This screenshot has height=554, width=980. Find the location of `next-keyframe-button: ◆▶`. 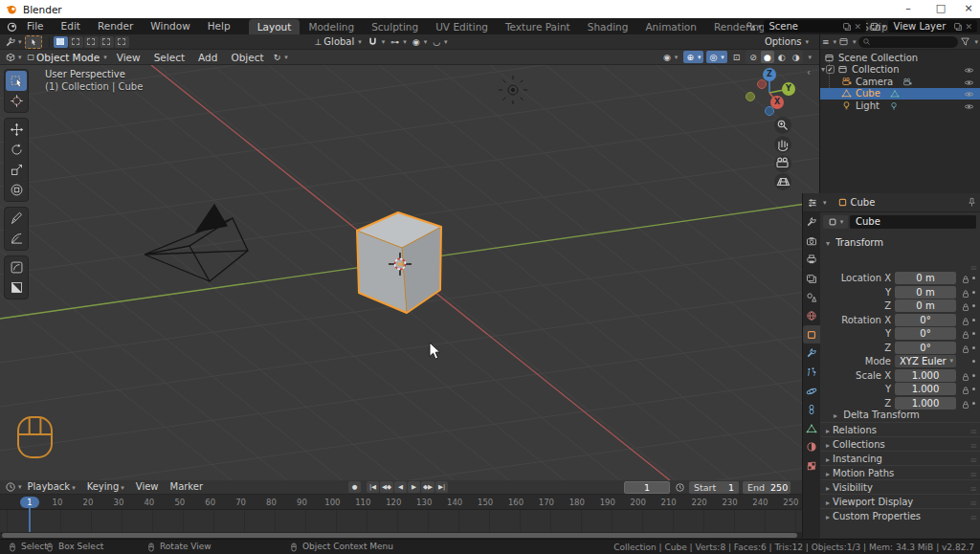

next-keyframe-button: ◆▶ is located at coordinates (428, 487).